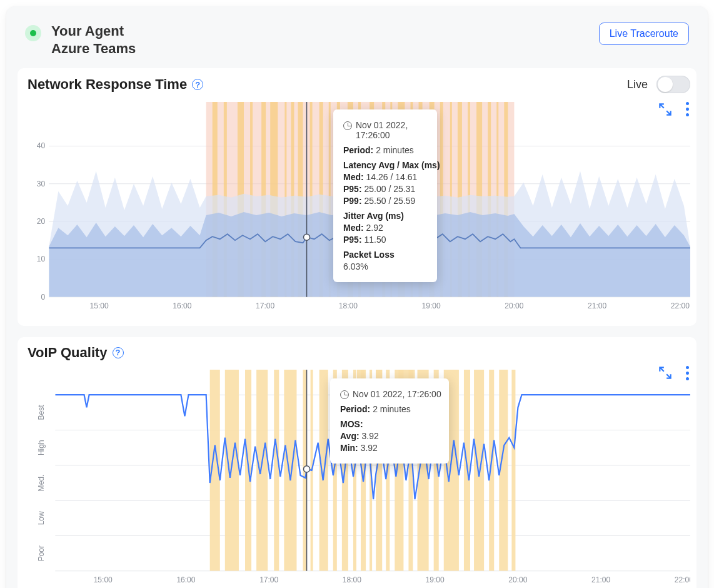 The image size is (714, 588). Describe the element at coordinates (41, 448) in the screenshot. I see `svg-text: High` at that location.